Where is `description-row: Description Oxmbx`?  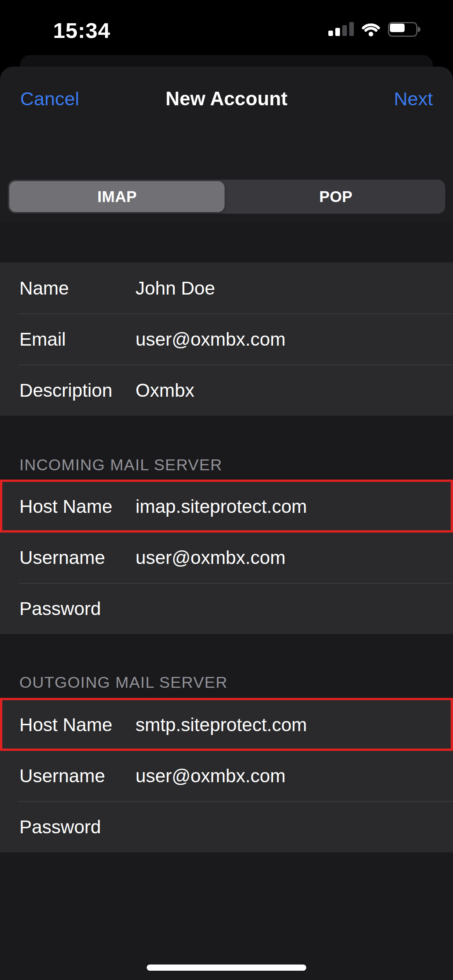 description-row: Description Oxmbx is located at coordinates (226, 390).